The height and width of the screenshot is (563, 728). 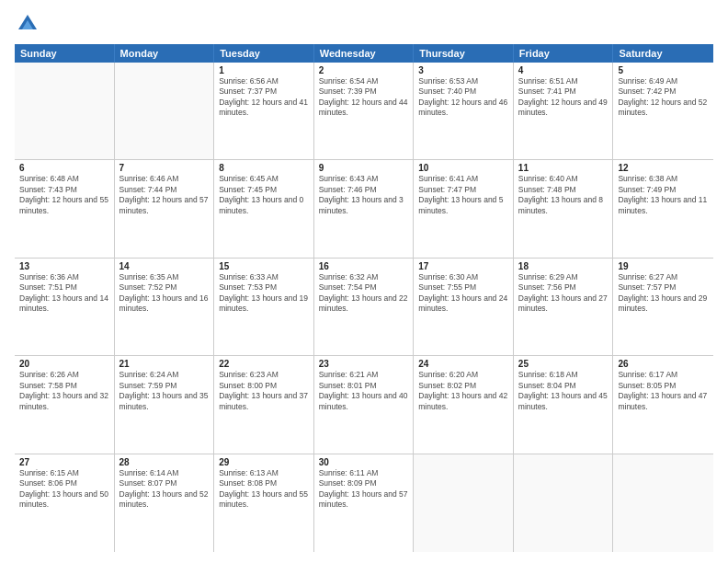 I want to click on header, so click(x=364, y=24).